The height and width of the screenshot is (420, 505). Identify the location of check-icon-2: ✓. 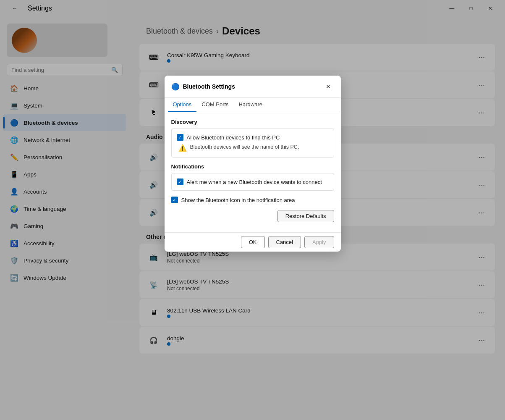
(180, 182).